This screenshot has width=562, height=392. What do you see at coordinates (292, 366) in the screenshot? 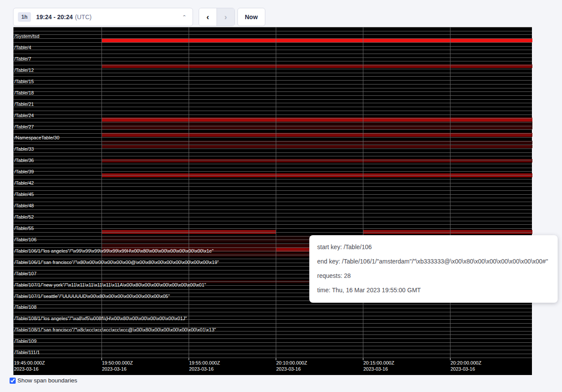
I see `time-axis-label: 20:10:00.000Z2023-03-16` at bounding box center [292, 366].